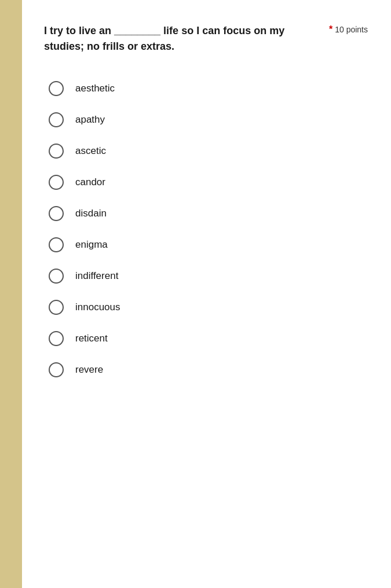 The image size is (391, 588). I want to click on radio-opt2, so click(56, 120).